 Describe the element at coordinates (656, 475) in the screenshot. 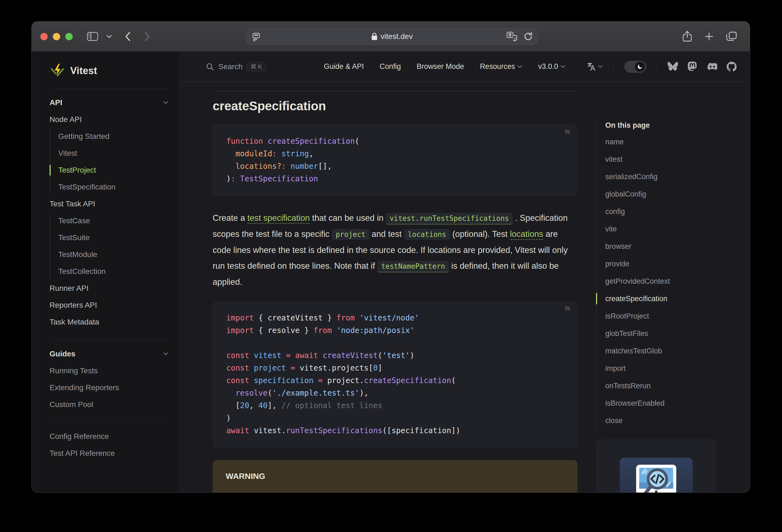

I see `sponsor-card-inner` at that location.